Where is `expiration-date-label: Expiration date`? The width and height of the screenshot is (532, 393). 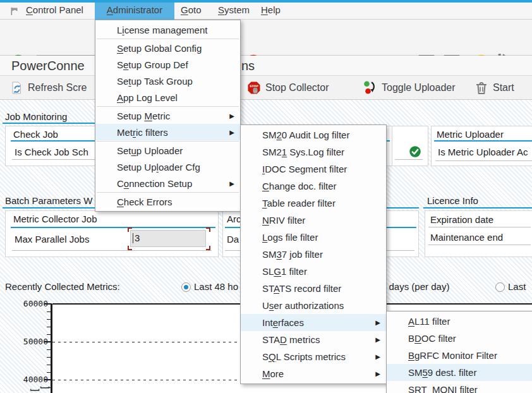 expiration-date-label: Expiration date is located at coordinates (462, 220).